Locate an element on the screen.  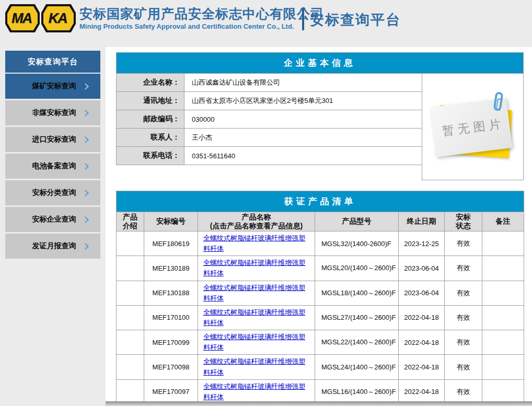
sidebar-item-classification-query: 安标分类查询 is located at coordinates (53, 193).